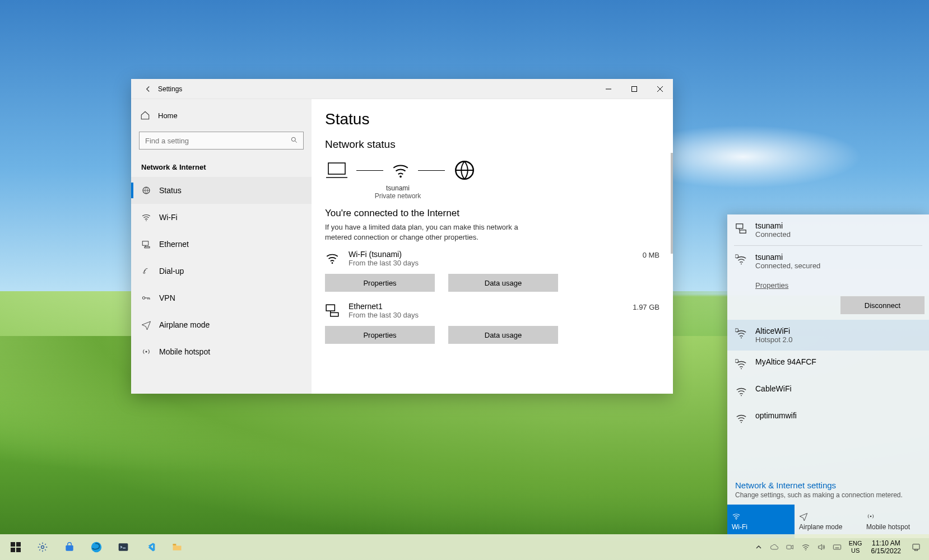  I want to click on window-title: Settings, so click(377, 89).